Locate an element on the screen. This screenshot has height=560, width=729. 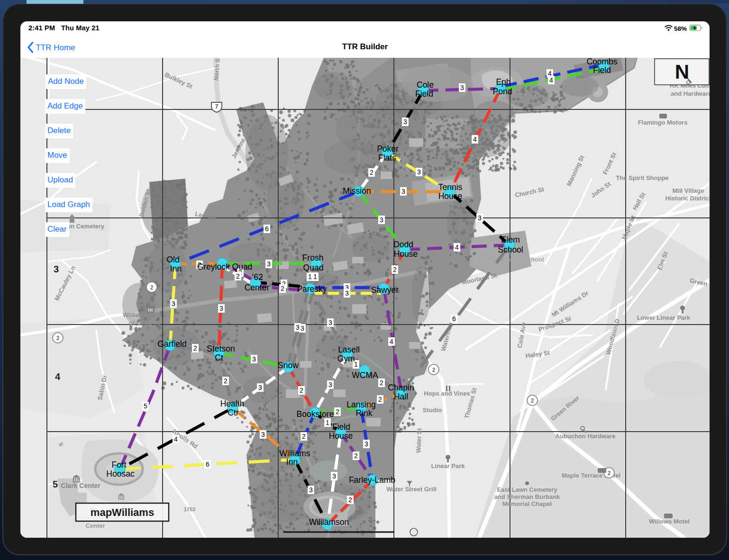
svg-text: Hoosac is located at coordinates (120, 474).